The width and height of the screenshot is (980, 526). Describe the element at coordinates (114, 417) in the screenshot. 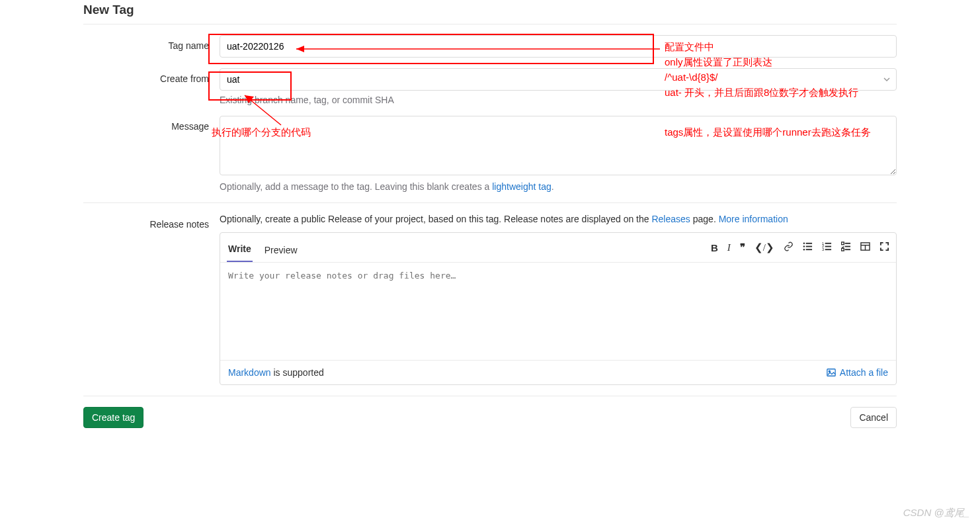

I see `create-tag-button: Create tag` at that location.